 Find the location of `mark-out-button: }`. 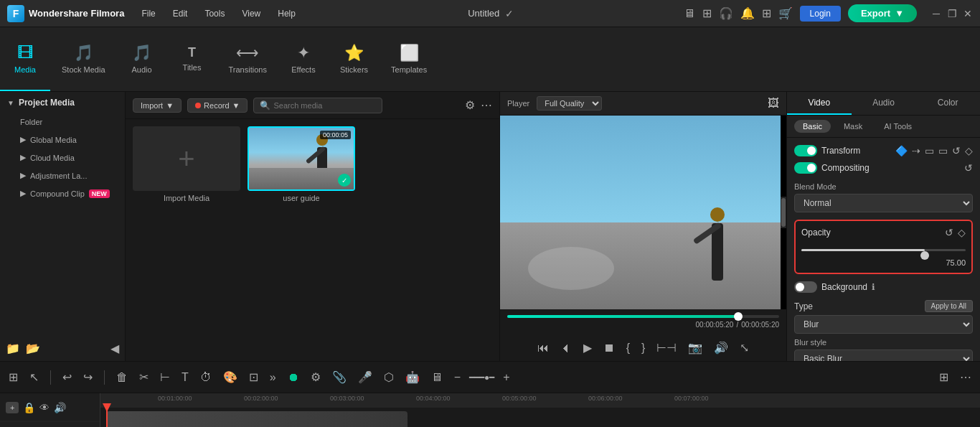

mark-out-button: } is located at coordinates (643, 348).